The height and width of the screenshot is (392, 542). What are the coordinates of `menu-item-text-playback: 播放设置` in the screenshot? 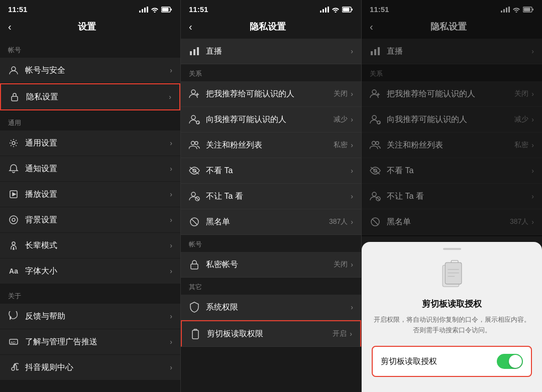 It's located at (97, 195).